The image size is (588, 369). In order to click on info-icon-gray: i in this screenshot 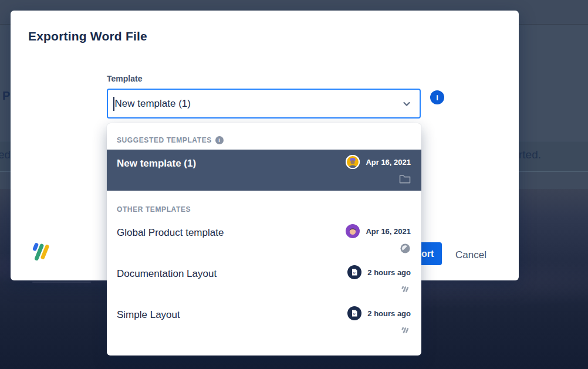, I will do `click(219, 140)`.